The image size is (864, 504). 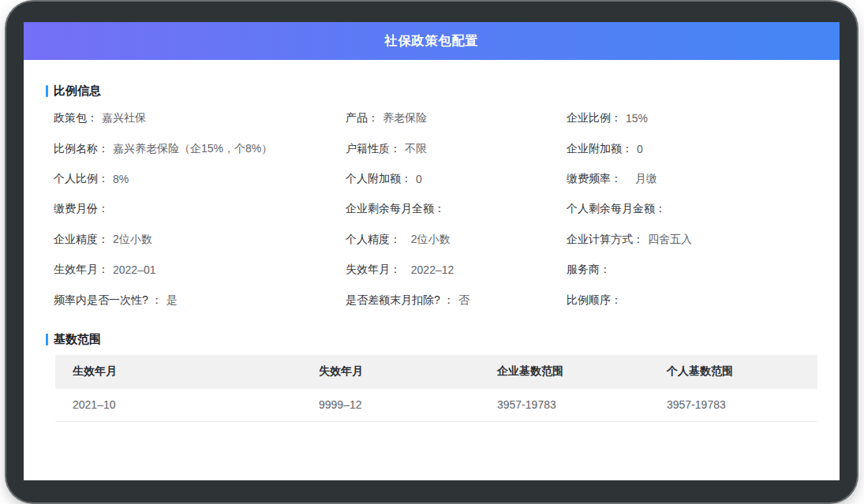 What do you see at coordinates (692, 209) in the screenshot?
I see `form-field: 个人剩余每月金额：` at bounding box center [692, 209].